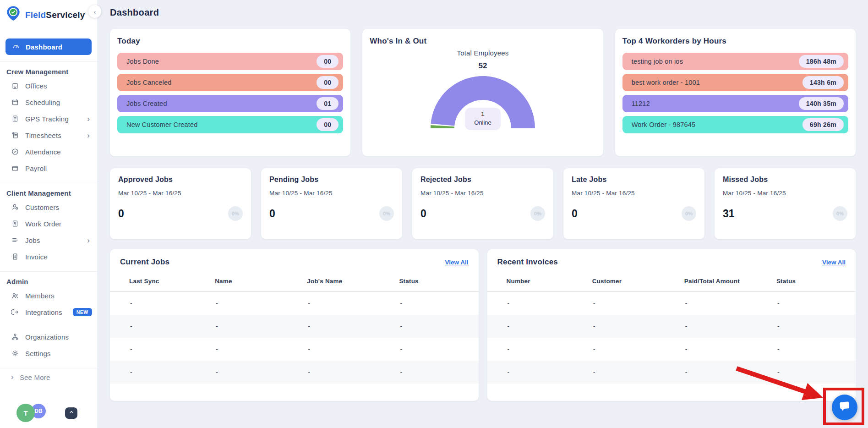 The image size is (868, 428). What do you see at coordinates (483, 119) in the screenshot?
I see `online-count-pill: 1 Online` at bounding box center [483, 119].